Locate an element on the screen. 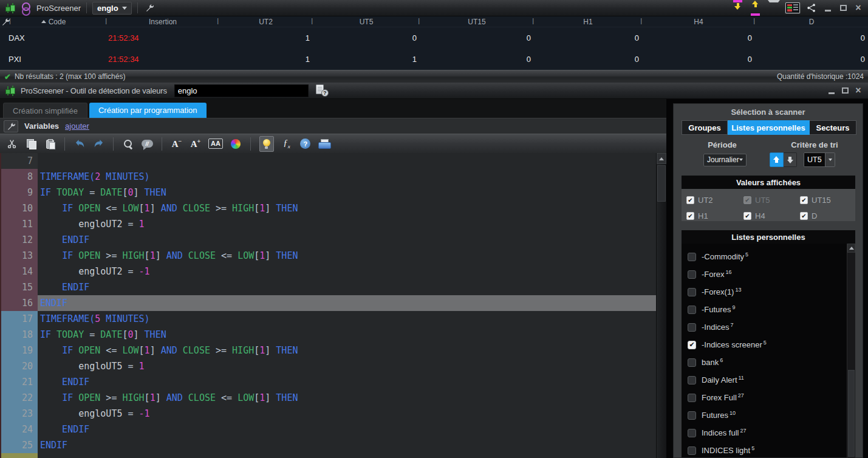  scan-tab-listes-personnelles: Listes personnelles is located at coordinates (769, 128).